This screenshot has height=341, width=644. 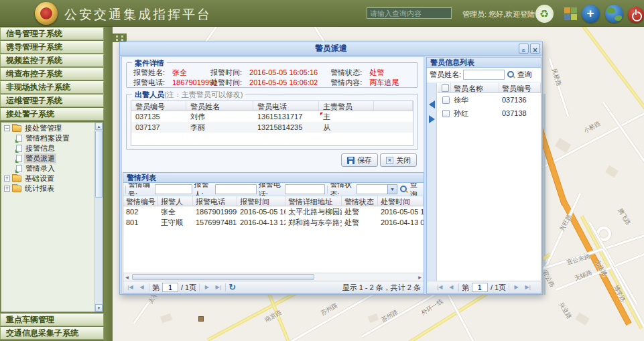 I want to click on sidebar-splitter, so click(x=109, y=184).